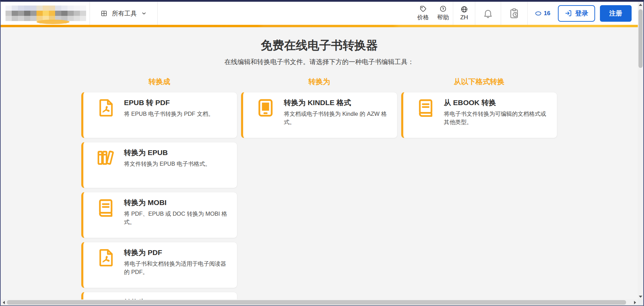 This screenshot has width=644, height=306. Describe the element at coordinates (159, 165) in the screenshot. I see `tool-card-convert-to-epub: 转换为 EPUB 将文件转换为 EPUB 电子书格式。` at that location.